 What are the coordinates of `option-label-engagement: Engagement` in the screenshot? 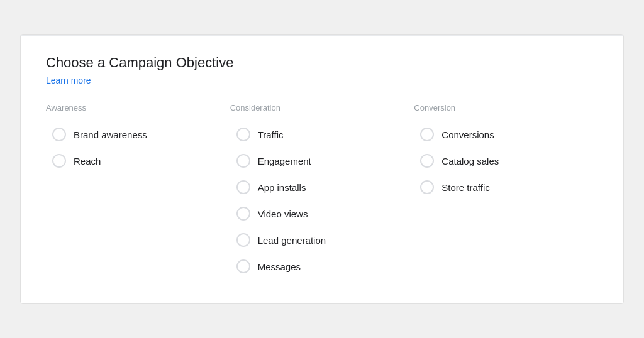 It's located at (284, 161).